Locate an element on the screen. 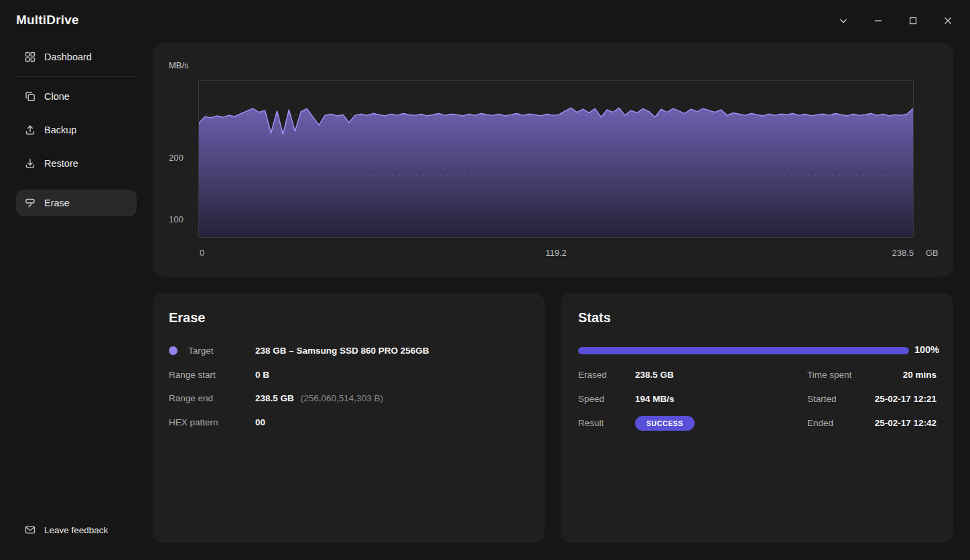 Image resolution: width=970 pixels, height=560 pixels. minimize-icon is located at coordinates (878, 21).